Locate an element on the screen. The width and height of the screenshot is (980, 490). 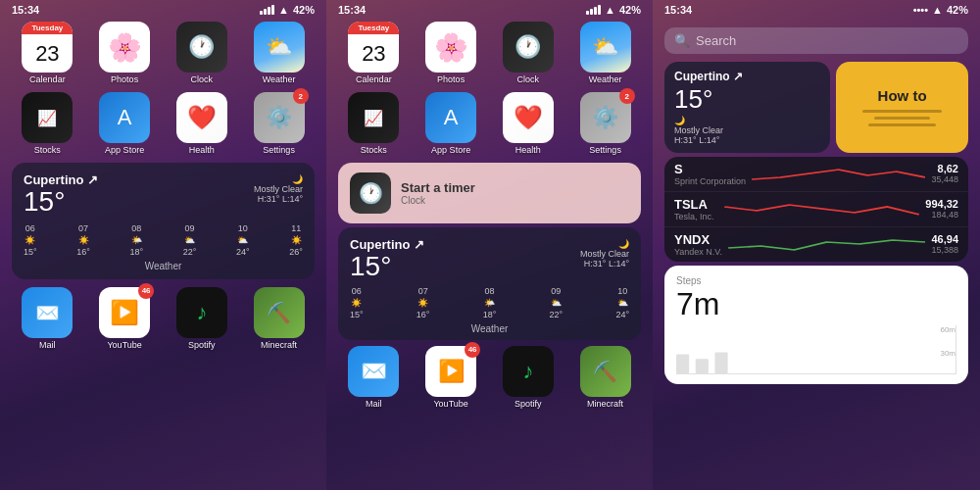
health-icon-p2: ❤️ is located at coordinates (528, 118).